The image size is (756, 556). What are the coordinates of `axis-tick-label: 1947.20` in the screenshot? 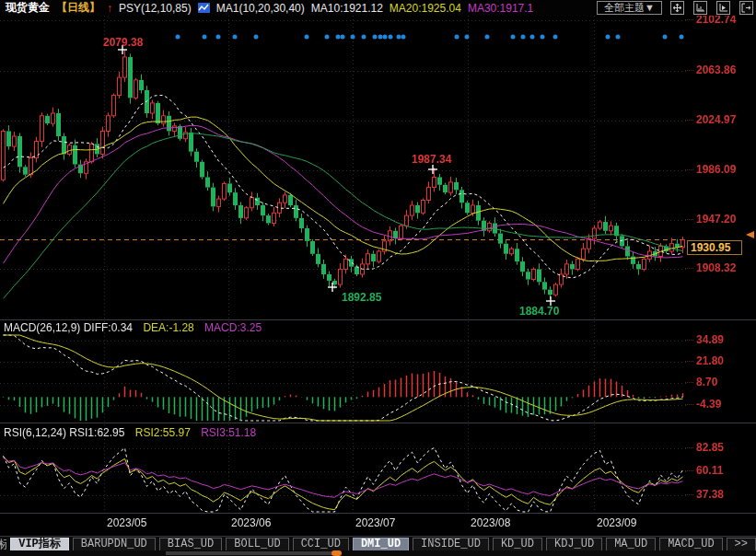 It's located at (711, 219).